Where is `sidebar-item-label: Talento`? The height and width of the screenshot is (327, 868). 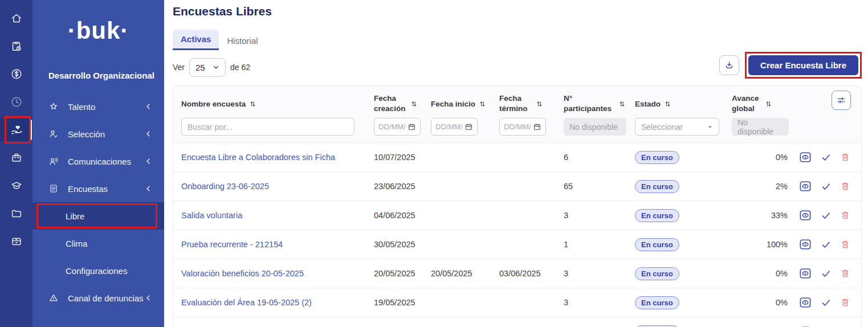
sidebar-item-label: Talento is located at coordinates (81, 107).